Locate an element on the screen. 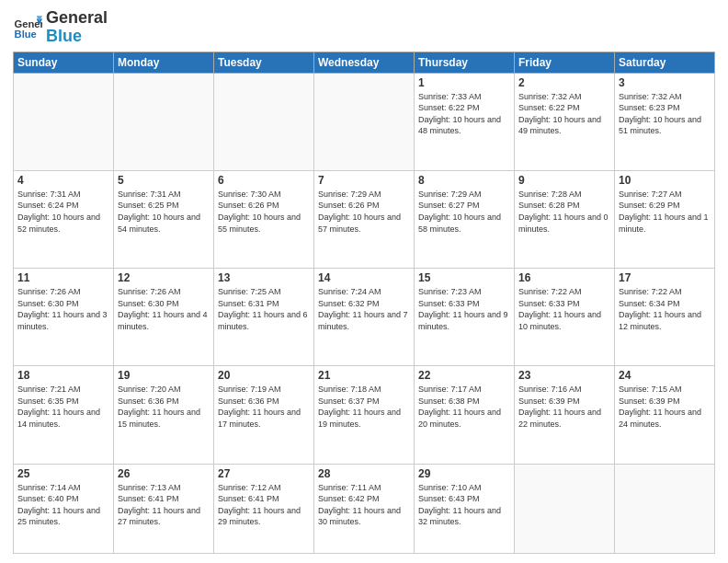  day-info: Sunrise: 7:18 AM Sunset: 6:37 PM Dayligh… is located at coordinates (364, 407).